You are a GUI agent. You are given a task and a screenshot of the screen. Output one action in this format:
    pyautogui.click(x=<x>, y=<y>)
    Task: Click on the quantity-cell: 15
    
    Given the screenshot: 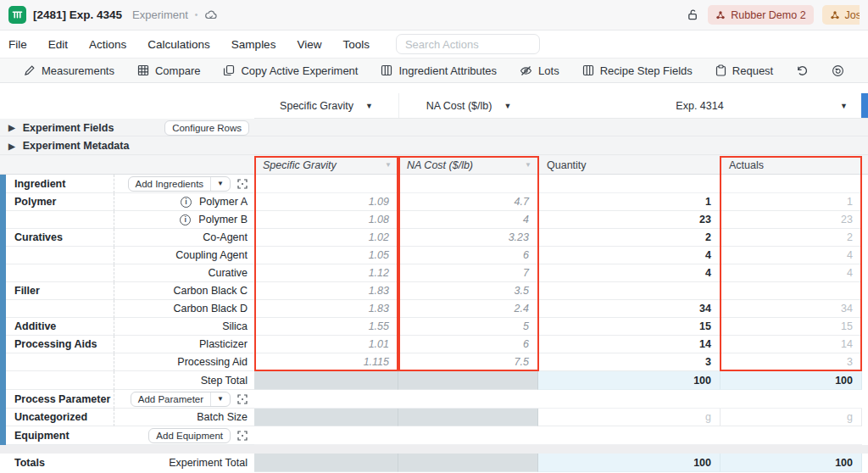 What is the action you would take?
    pyautogui.click(x=629, y=327)
    